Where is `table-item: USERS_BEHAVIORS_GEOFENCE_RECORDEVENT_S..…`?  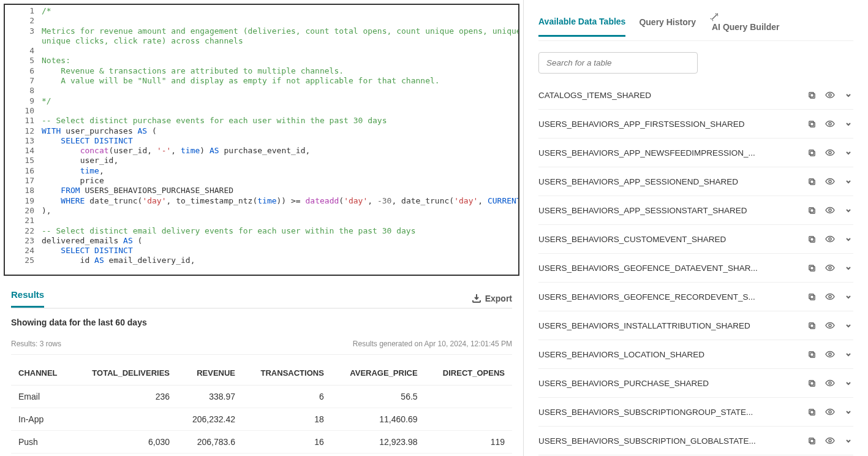
table-item: USERS_BEHAVIORS_GEOFENCE_RECORDEVENT_S..… is located at coordinates (696, 297).